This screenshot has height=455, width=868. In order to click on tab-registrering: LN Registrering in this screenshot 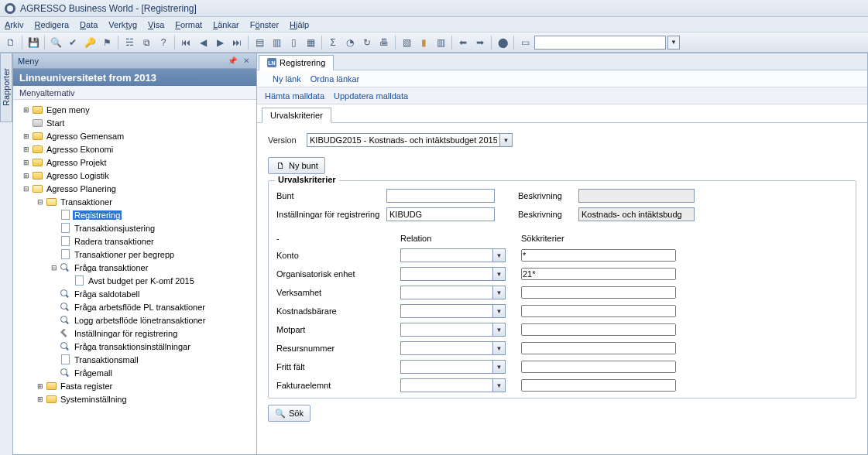, I will do `click(296, 63)`.